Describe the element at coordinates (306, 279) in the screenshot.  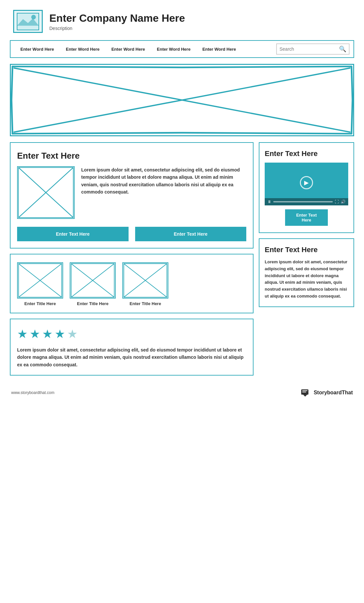
I see `right-2-lorem: Lorem ipsum dolor sit amet, consectetur …` at that location.